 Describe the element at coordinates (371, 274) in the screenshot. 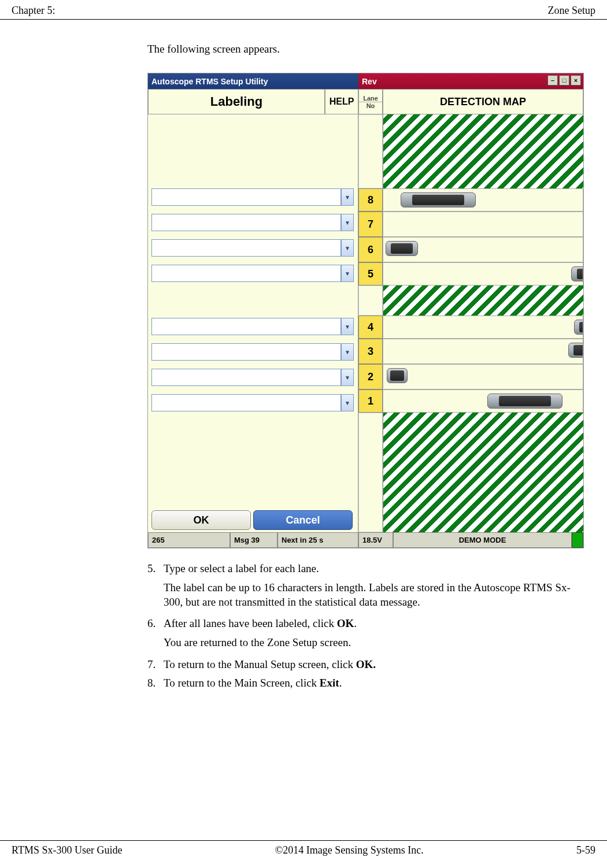

I see `lane-number: 5` at that location.